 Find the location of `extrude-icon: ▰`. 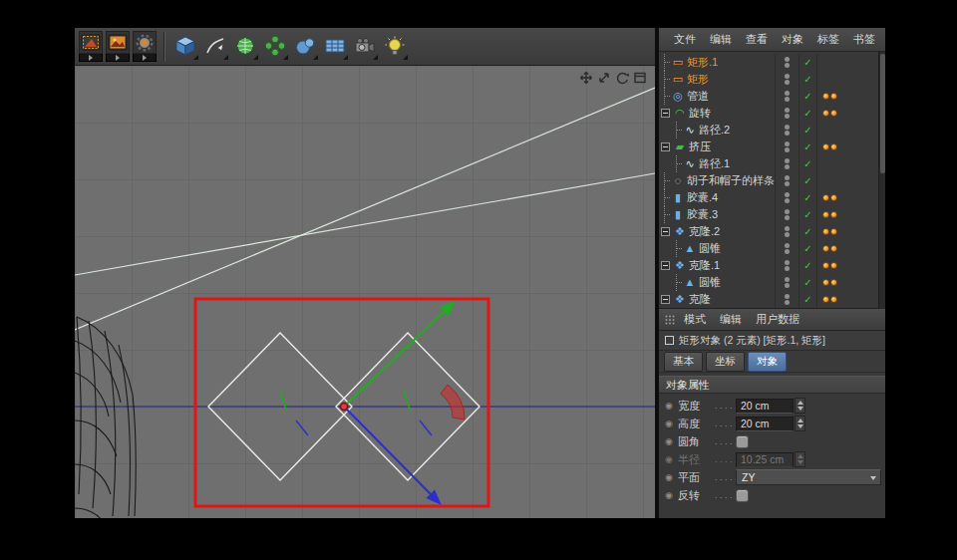

extrude-icon: ▰ is located at coordinates (680, 147).